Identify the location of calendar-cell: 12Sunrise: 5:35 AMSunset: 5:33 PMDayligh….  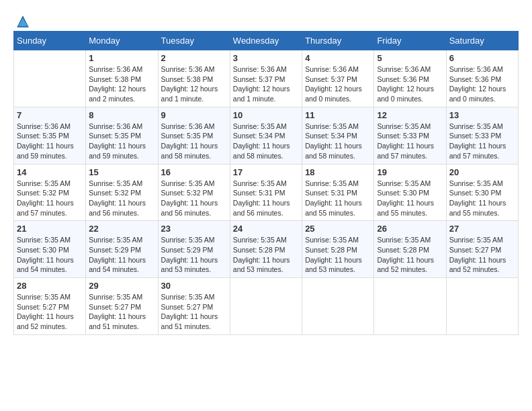
(410, 136).